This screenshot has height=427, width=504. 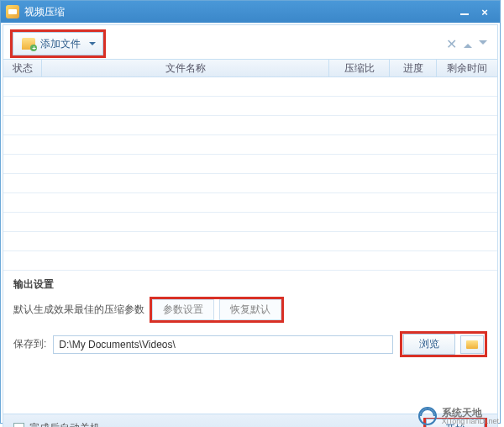 What do you see at coordinates (250, 420) in the screenshot?
I see `footer: 完成后自动关机 开始` at bounding box center [250, 420].